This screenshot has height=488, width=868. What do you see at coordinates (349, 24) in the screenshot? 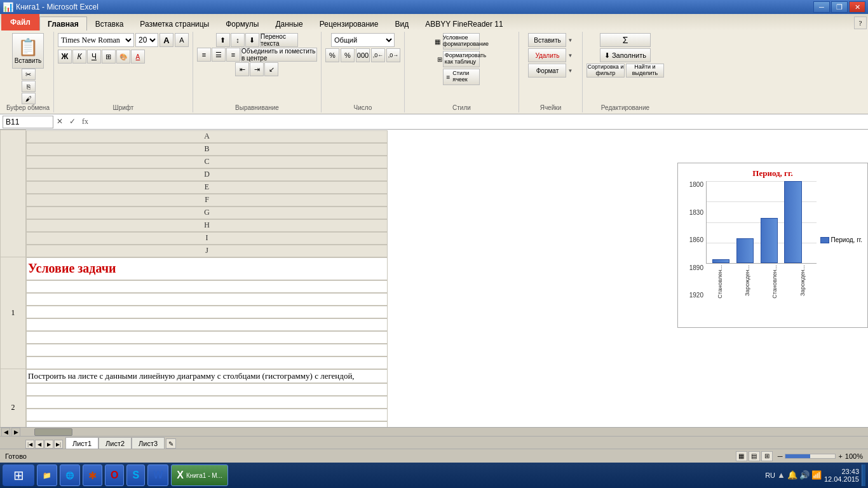
I see `tab-review: Рецензирование` at bounding box center [349, 24].